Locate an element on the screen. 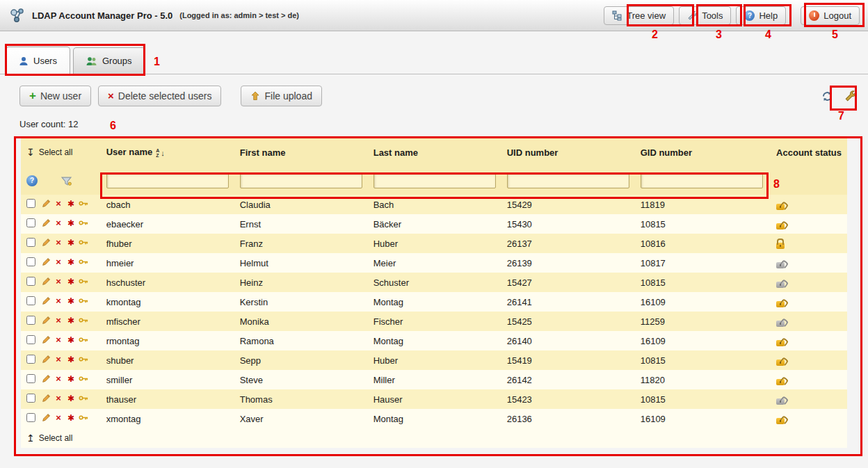 The image size is (868, 468). user-row: × ✱ cbach Claudia Bach 15429 11819 is located at coordinates (434, 204).